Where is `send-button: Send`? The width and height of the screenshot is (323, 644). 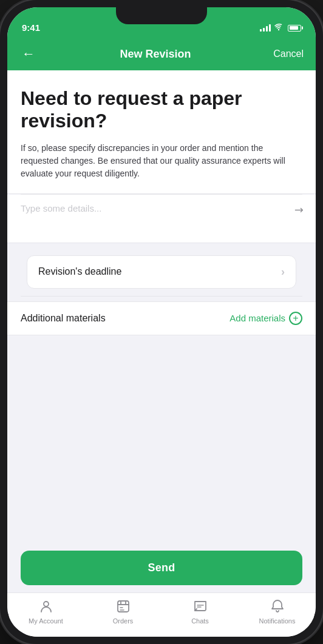
send-button: Send is located at coordinates (162, 568).